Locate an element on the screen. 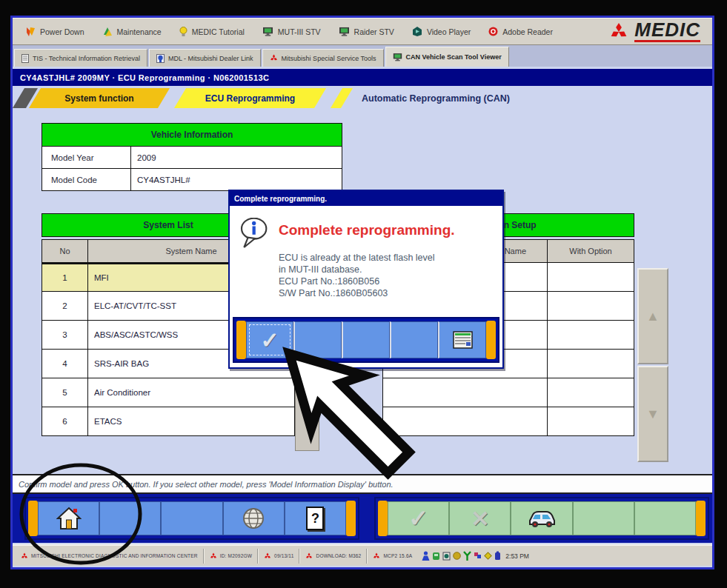  can-viewer-monitor-icon is located at coordinates (397, 57).